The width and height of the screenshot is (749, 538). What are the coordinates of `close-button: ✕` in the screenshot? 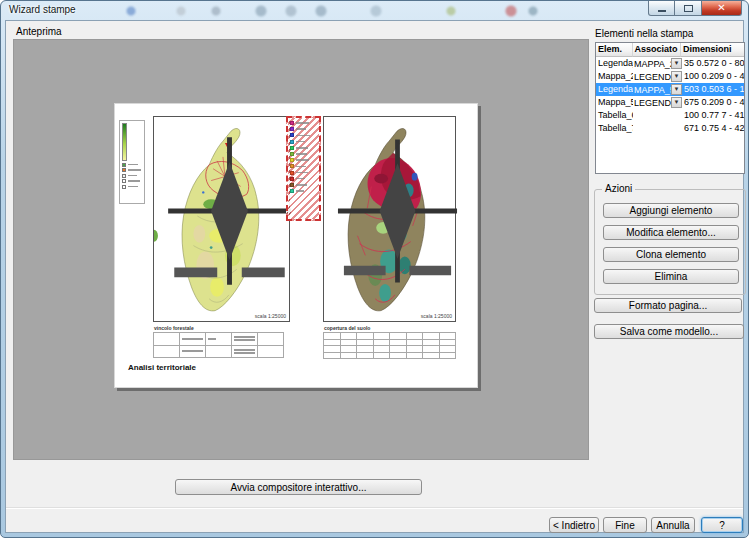 It's located at (722, 8).